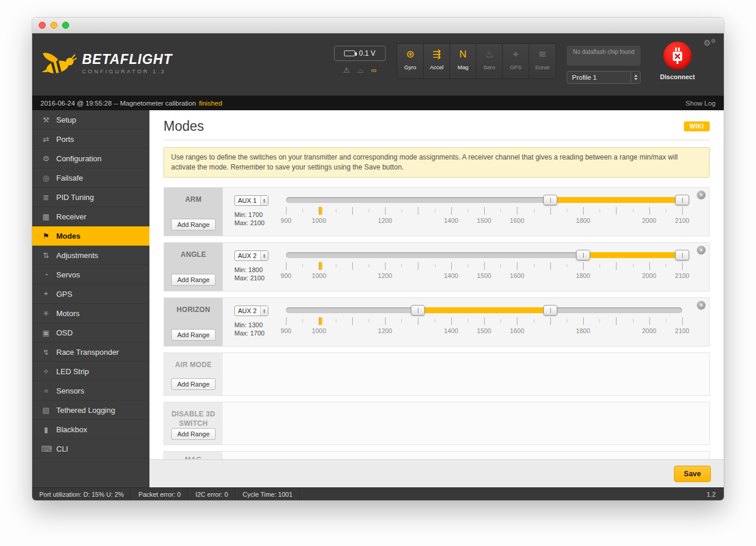 The image size is (756, 546). I want to click on wiki-button: WIKI, so click(697, 127).